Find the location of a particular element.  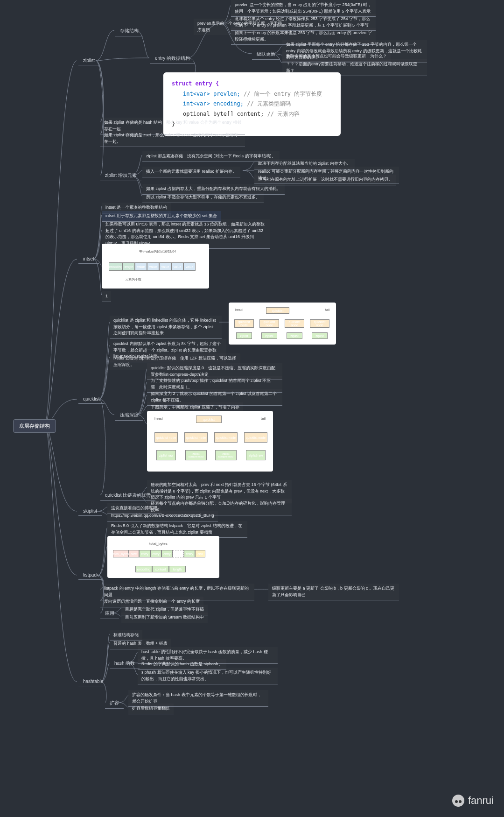

code-l3: int<var> encoding; is located at coordinates (213, 104).